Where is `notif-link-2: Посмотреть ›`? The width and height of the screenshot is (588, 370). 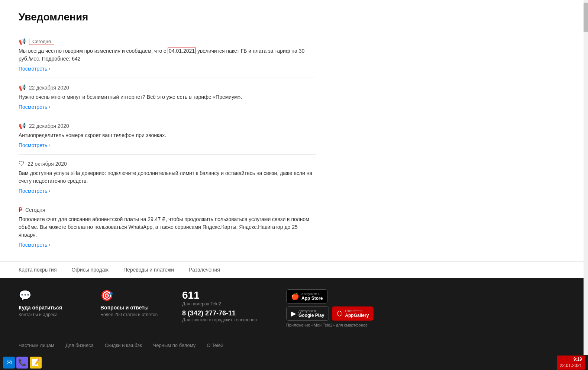
notif-link-2: Посмотреть › is located at coordinates (34, 107).